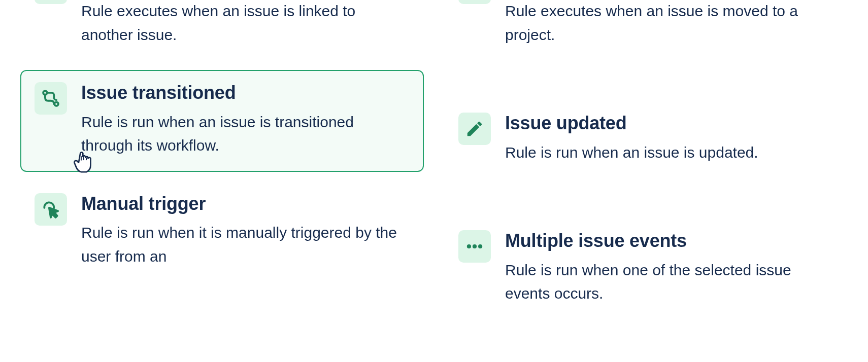 Image resolution: width=868 pixels, height=362 pixels. What do you see at coordinates (669, 268) in the screenshot?
I see `trigger-card-content: Multiple issue events Rule is run when o…` at bounding box center [669, 268].